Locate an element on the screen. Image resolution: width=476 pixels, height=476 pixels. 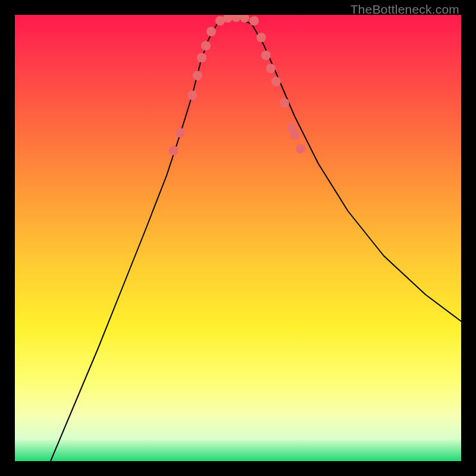
watermark-text: TheBottleneck.com is located at coordinates (405, 10).